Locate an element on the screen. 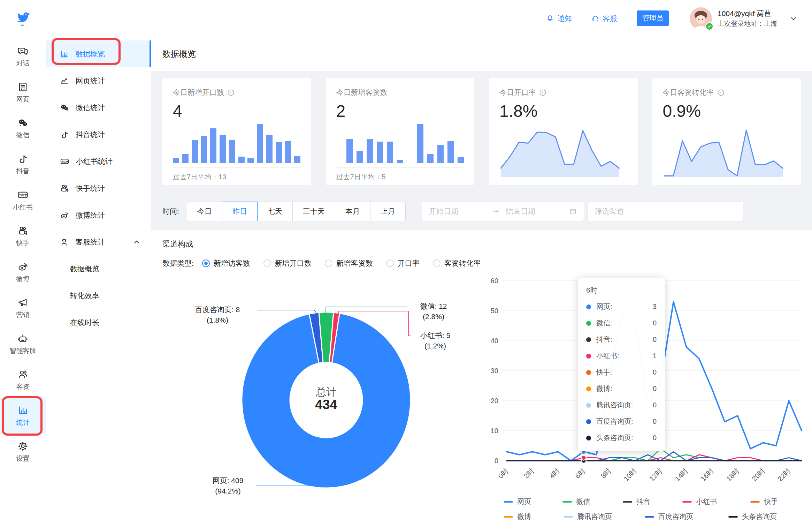  rail-item-xiaohongshu: 小红书 小红书 is located at coordinates (23, 200).